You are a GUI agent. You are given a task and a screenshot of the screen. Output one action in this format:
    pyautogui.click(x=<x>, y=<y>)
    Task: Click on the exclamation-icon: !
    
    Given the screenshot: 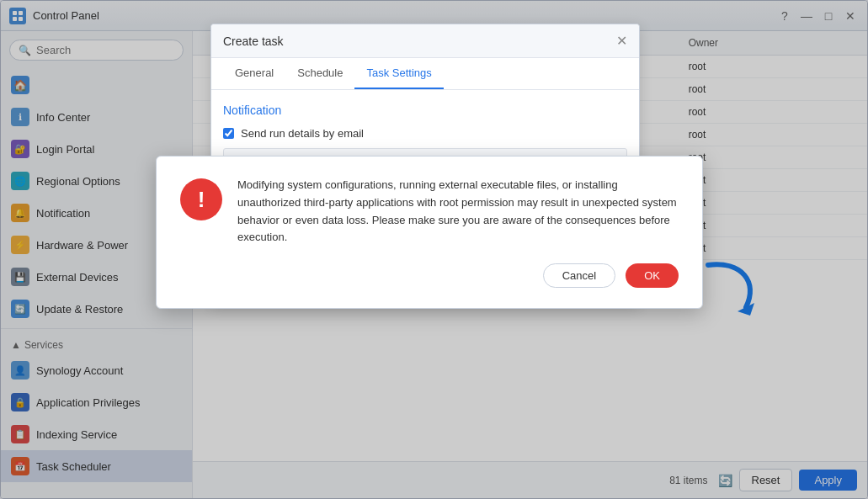 What is the action you would take?
    pyautogui.click(x=202, y=200)
    